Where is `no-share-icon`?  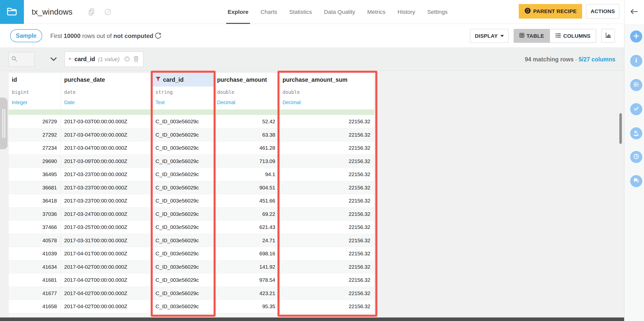
no-share-icon is located at coordinates (108, 12).